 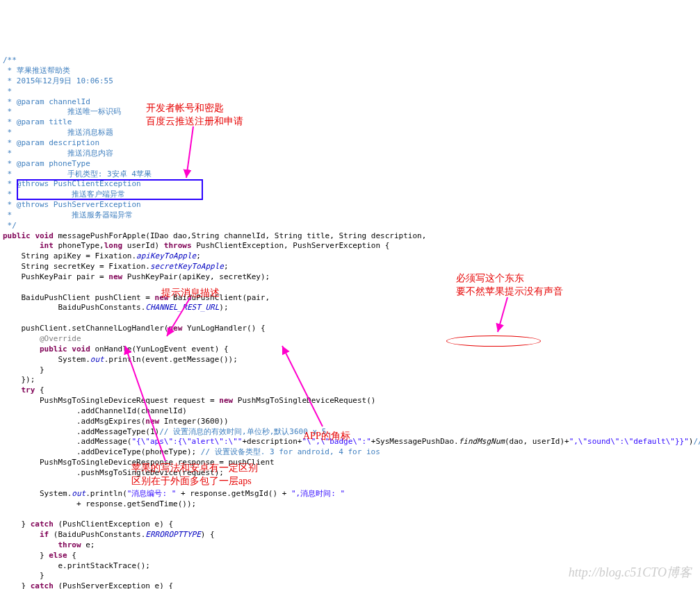 I want to click on code-line: throw e;, so click(x=49, y=545).